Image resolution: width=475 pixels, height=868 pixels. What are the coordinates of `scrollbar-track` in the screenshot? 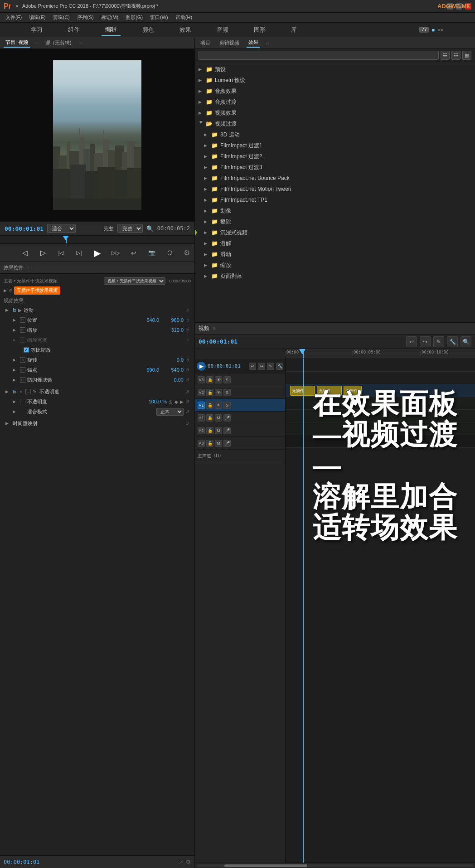 It's located at (335, 866).